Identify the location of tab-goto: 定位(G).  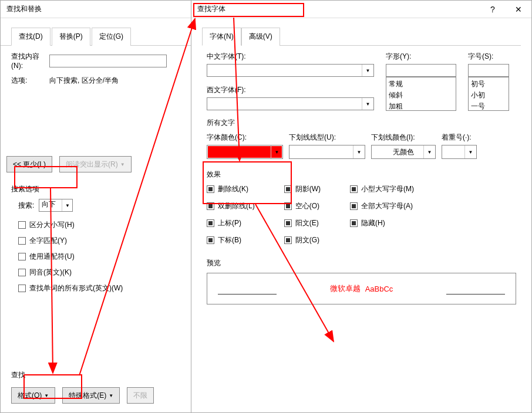
(112, 36).